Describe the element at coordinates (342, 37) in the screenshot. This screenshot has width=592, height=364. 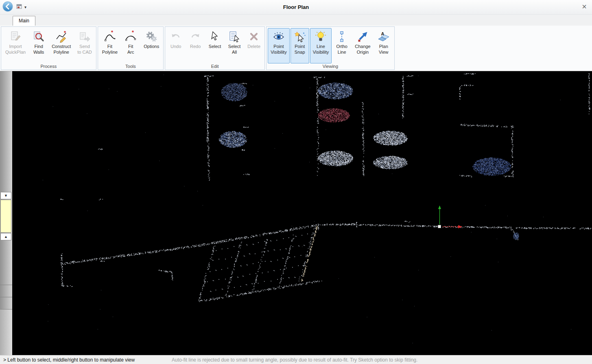
I see `ortho-line-icon` at that location.